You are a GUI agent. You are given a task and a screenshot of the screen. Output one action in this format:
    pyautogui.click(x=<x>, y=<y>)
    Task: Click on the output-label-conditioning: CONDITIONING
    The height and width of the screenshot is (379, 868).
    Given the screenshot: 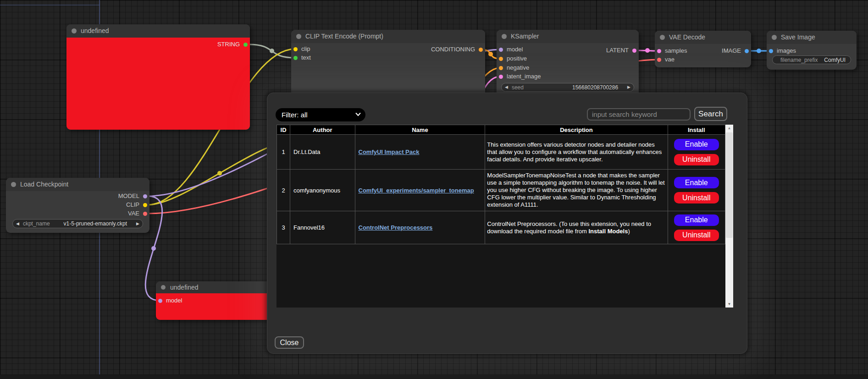 What is the action you would take?
    pyautogui.click(x=453, y=49)
    